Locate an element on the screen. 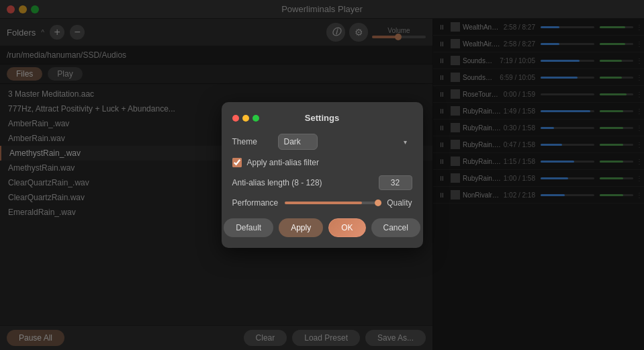 The height and width of the screenshot is (350, 644). modal-title: Settings is located at coordinates (322, 118).